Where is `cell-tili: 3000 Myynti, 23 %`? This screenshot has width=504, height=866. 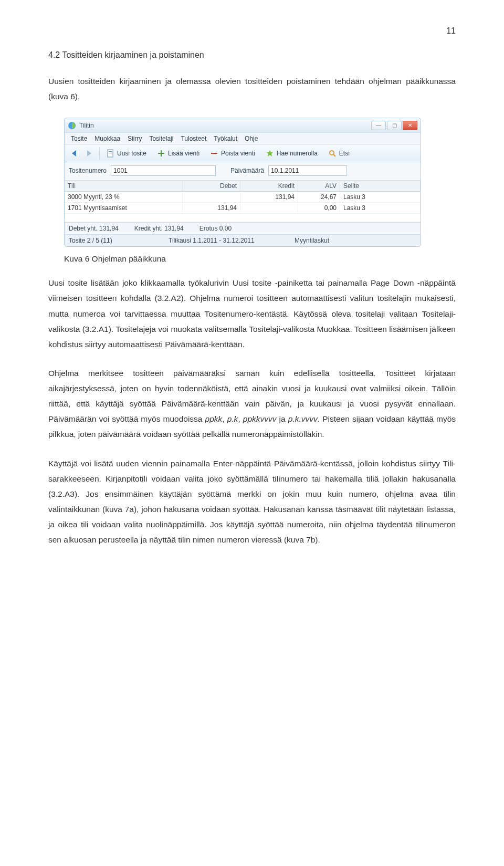
cell-tili: 3000 Myynti, 23 % is located at coordinates (124, 197).